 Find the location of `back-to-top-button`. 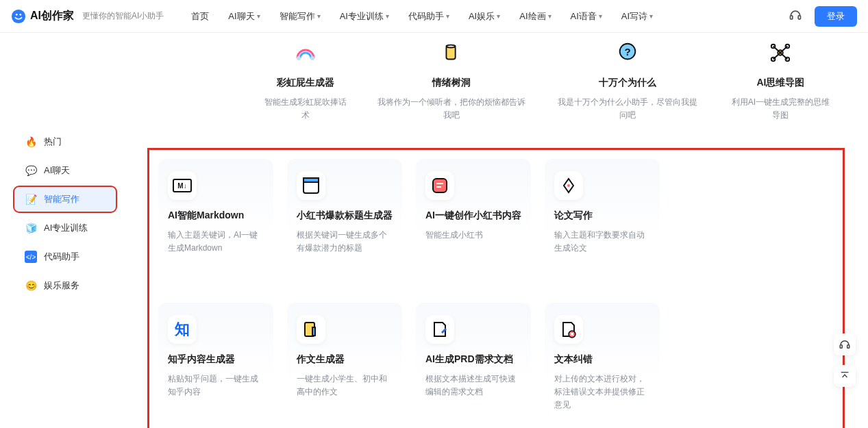

back-to-top-button is located at coordinates (845, 376).